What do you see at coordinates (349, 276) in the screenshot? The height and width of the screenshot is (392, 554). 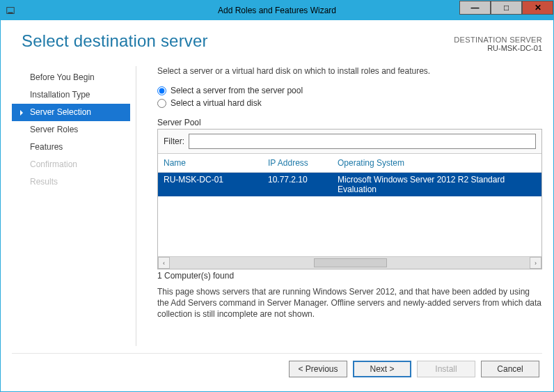 I see `computers-found-text: 1 Computer(s) found` at bounding box center [349, 276].